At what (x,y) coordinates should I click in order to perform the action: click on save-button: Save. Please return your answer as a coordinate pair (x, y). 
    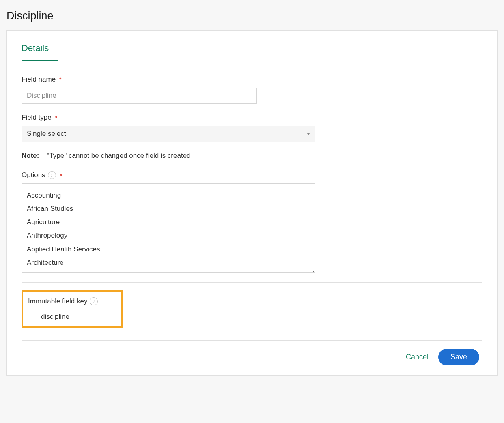
    Looking at the image, I should click on (459, 357).